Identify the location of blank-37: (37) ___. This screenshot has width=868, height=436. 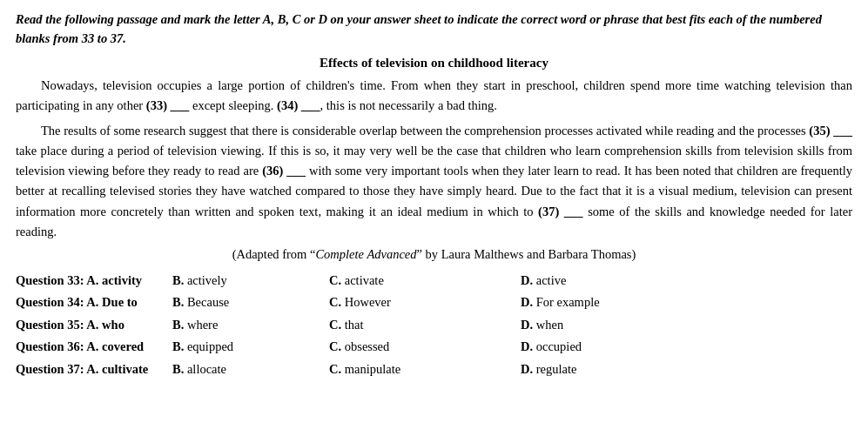
(561, 211).